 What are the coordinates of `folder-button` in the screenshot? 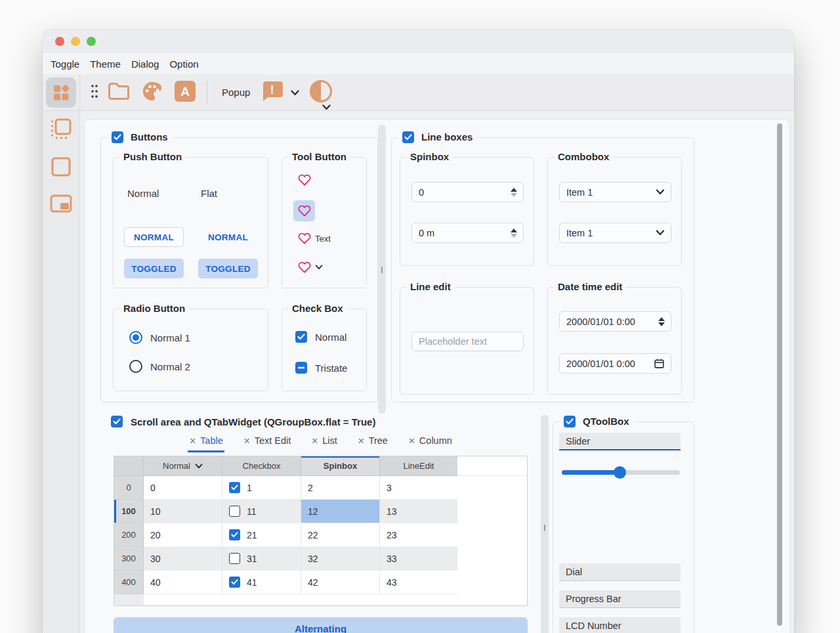 It's located at (119, 93).